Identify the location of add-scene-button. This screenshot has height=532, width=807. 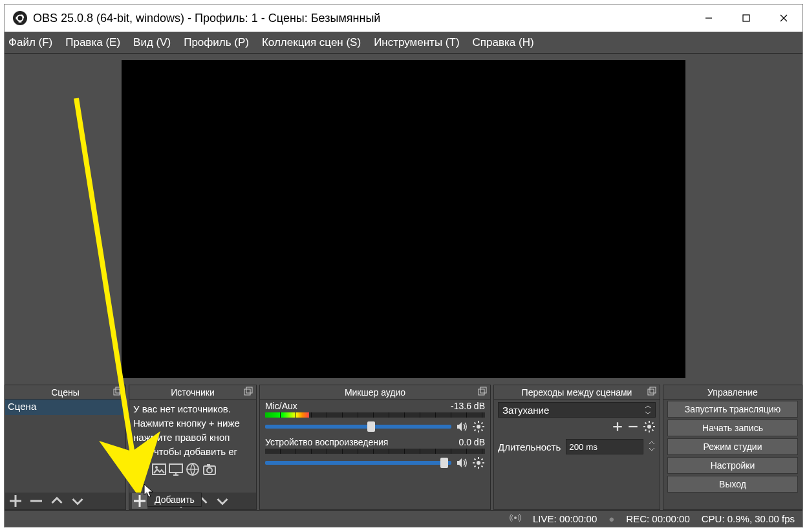
(16, 501).